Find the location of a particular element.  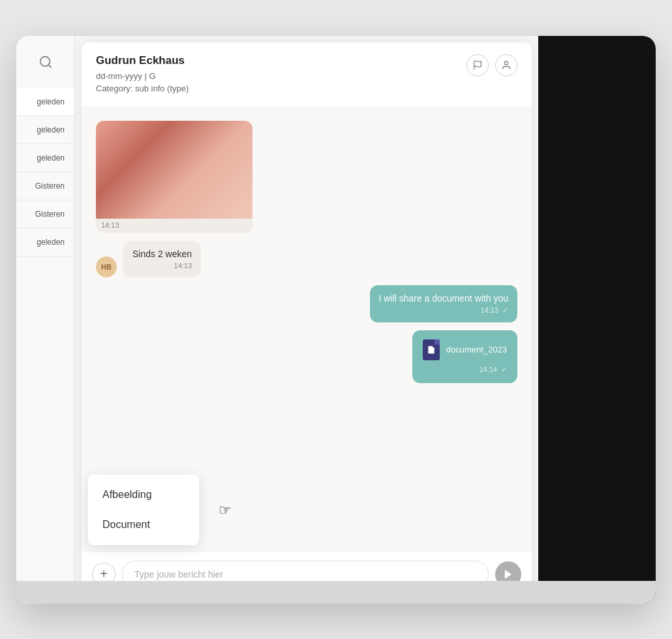

sidebar-item-3: geleden is located at coordinates (46, 158).